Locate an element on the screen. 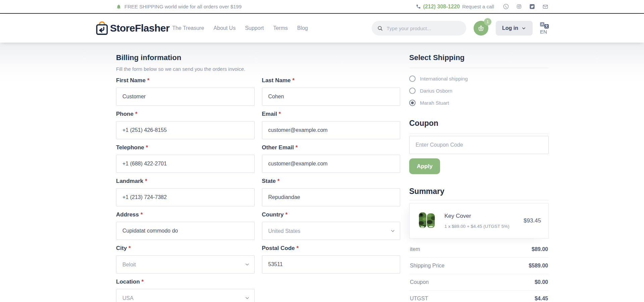 Image resolution: width=644 pixels, height=302 pixels. field-label-text: First Name is located at coordinates (131, 81).